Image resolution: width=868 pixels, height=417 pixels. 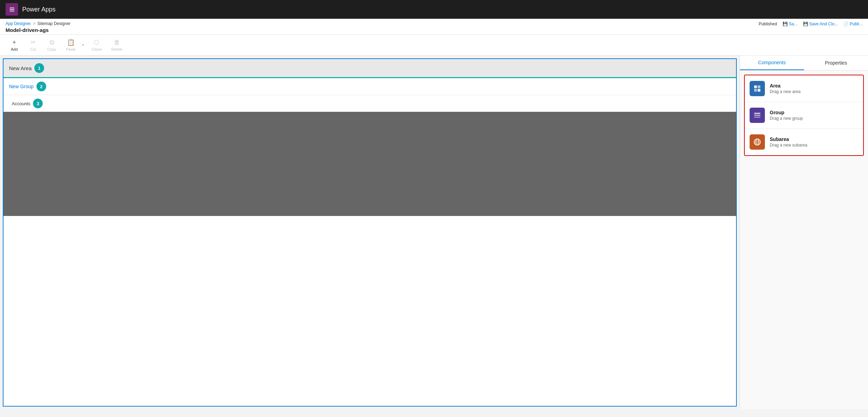 I want to click on add-button: + Add, so click(x=14, y=45).